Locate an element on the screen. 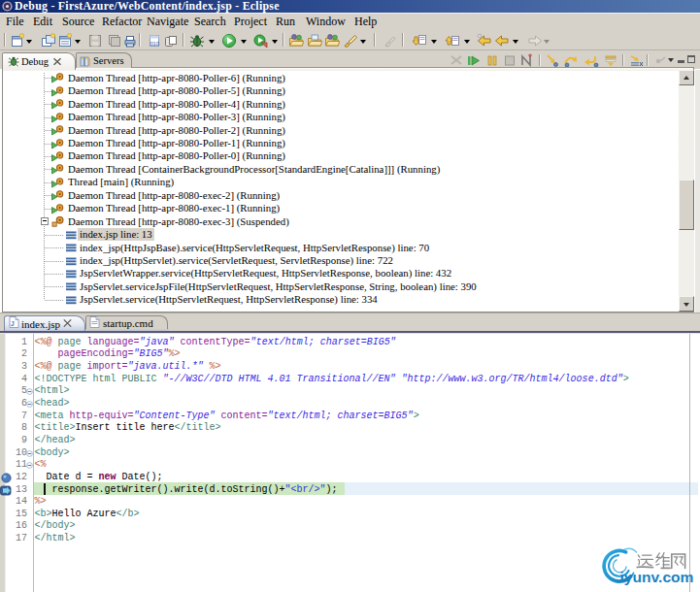 This screenshot has width=700, height=592. svg-text: 010 is located at coordinates (155, 44).